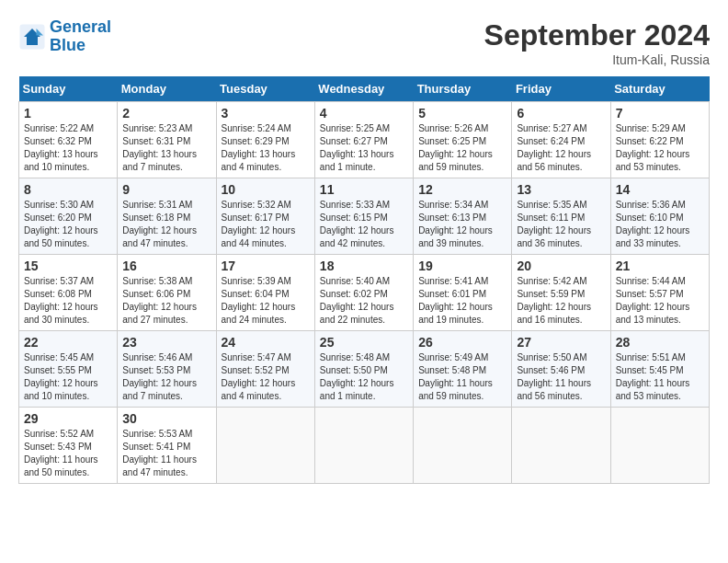 This screenshot has width=728, height=563. I want to click on day-number: 16, so click(166, 266).